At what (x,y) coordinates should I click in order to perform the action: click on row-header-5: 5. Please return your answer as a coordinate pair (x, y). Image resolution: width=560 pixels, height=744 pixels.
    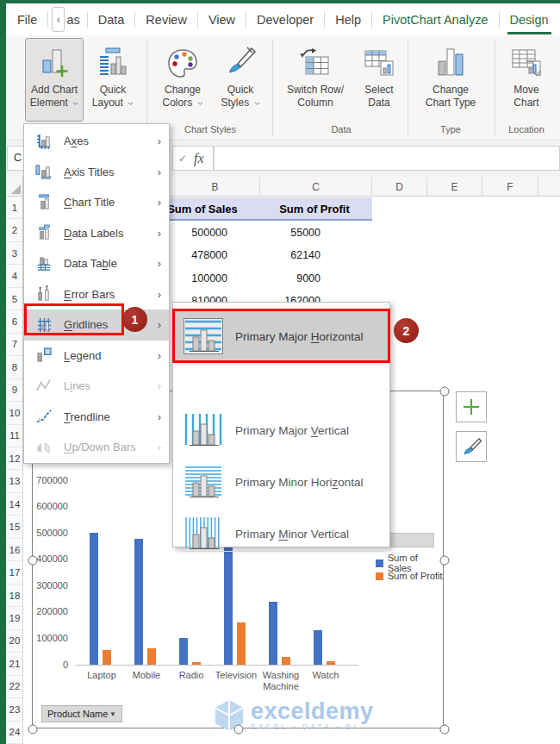
    Looking at the image, I should click on (15, 299).